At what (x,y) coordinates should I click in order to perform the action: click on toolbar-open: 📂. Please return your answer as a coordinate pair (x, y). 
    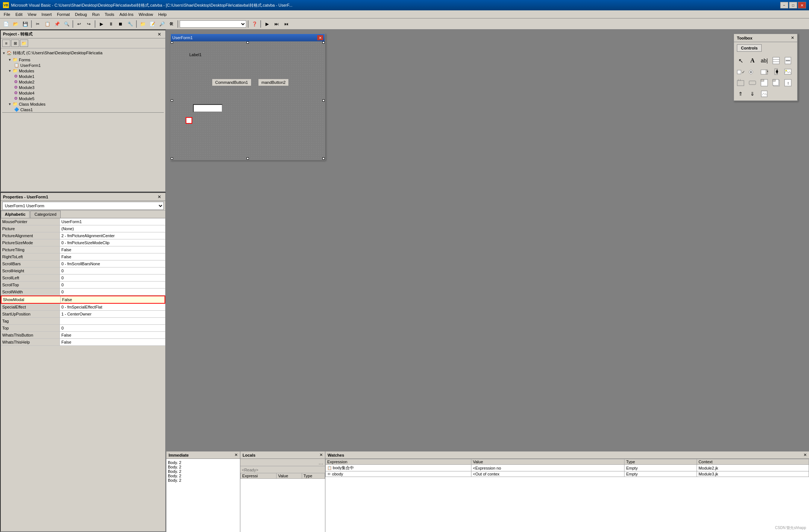
    Looking at the image, I should click on (16, 24).